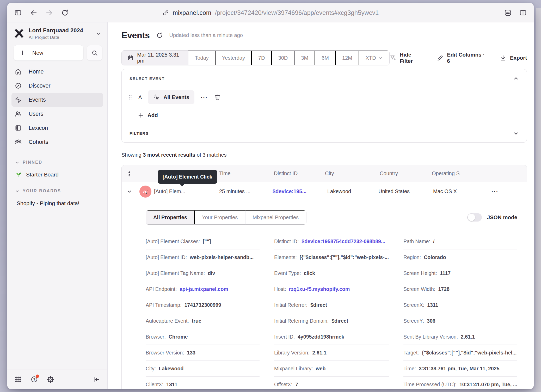 The width and height of the screenshot is (541, 392). I want to click on property-row: ScreenY: 306, so click(460, 321).